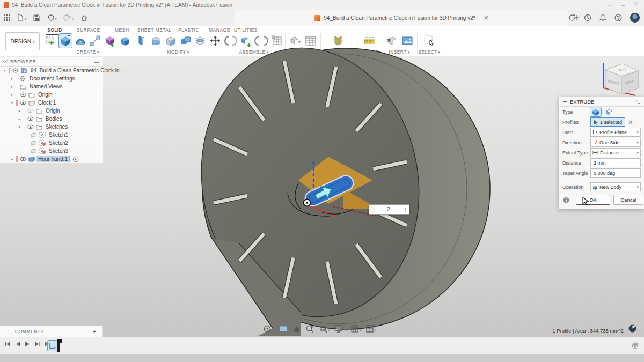 The image size is (644, 362). What do you see at coordinates (231, 41) in the screenshot?
I see `joint-icon` at bounding box center [231, 41].